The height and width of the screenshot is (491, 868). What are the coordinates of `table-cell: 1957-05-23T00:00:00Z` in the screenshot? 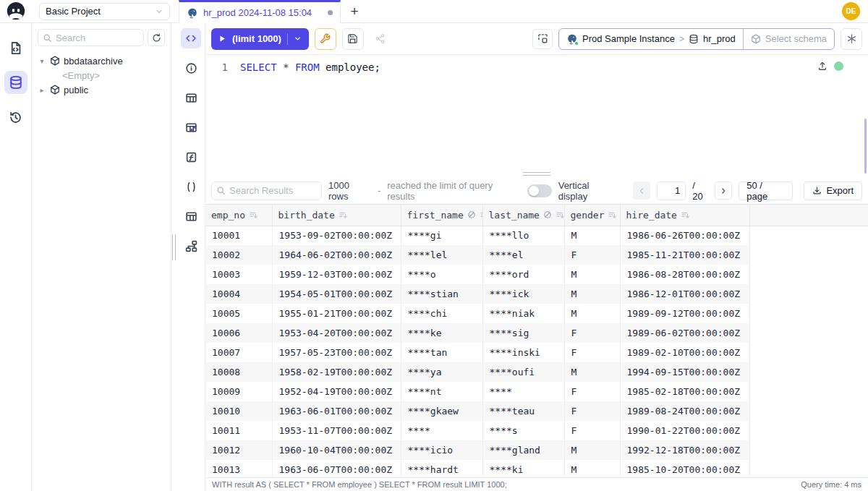 It's located at (336, 353).